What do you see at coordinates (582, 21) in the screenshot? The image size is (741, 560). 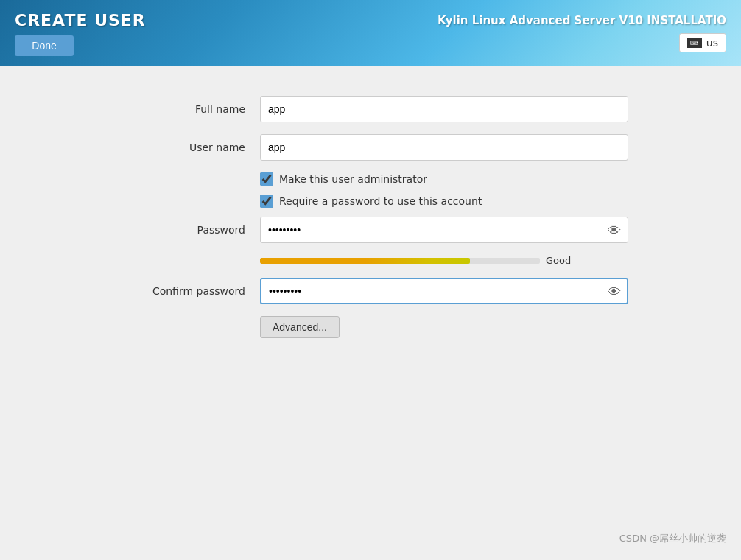 I see `app-title: Kylin Linux Advanced Server V10 INSTALLA…` at bounding box center [582, 21].